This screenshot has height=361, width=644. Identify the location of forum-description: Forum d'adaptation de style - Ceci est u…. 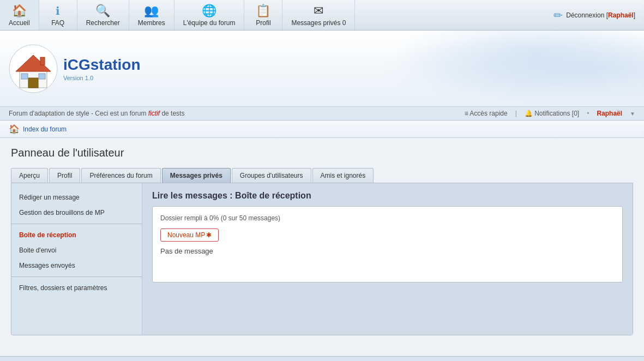
(97, 113).